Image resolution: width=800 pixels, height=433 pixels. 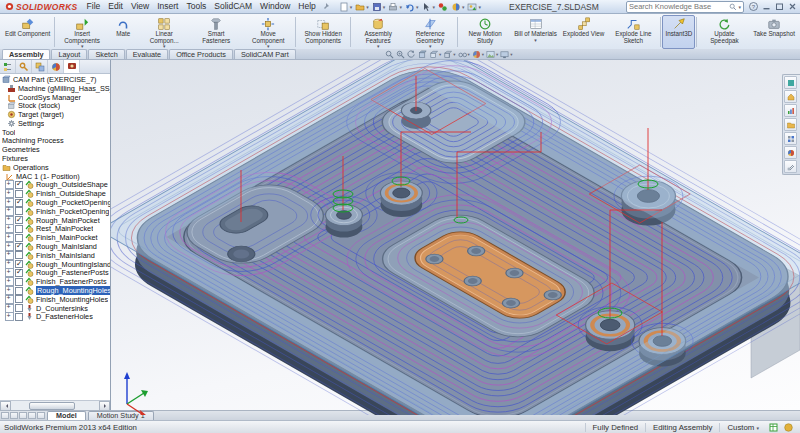 What do you see at coordinates (724, 32) in the screenshot?
I see `update-speedpak-button: Update Speedpak` at bounding box center [724, 32].